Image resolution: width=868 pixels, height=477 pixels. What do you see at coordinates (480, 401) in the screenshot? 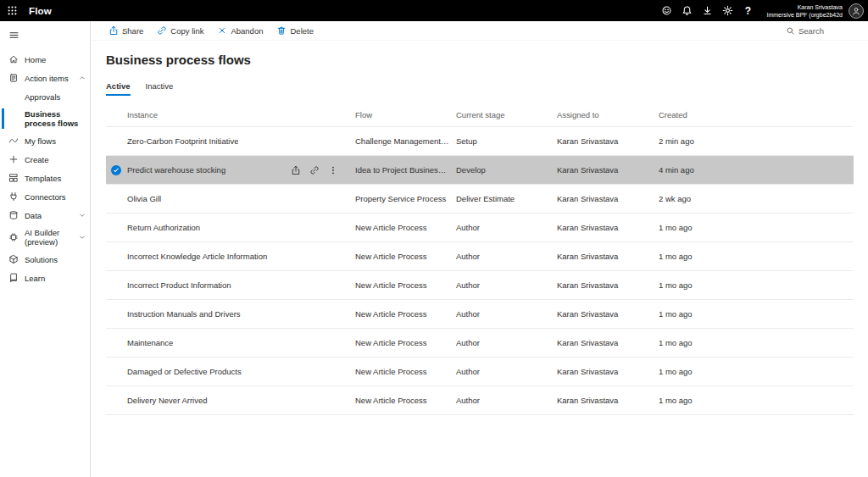
I see `table-row: Delivery Never ArrivedNew Article Proces…` at bounding box center [480, 401].